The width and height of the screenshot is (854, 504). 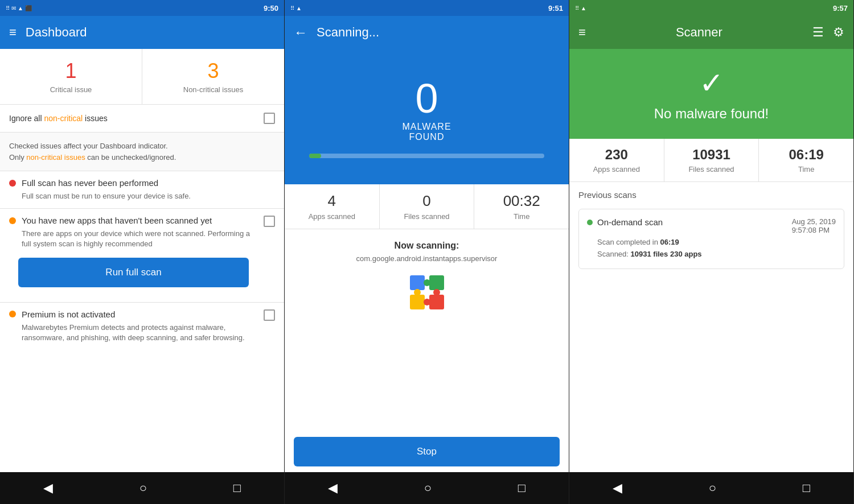 I want to click on full-scan-header: Full scan has never been performed, so click(x=142, y=183).